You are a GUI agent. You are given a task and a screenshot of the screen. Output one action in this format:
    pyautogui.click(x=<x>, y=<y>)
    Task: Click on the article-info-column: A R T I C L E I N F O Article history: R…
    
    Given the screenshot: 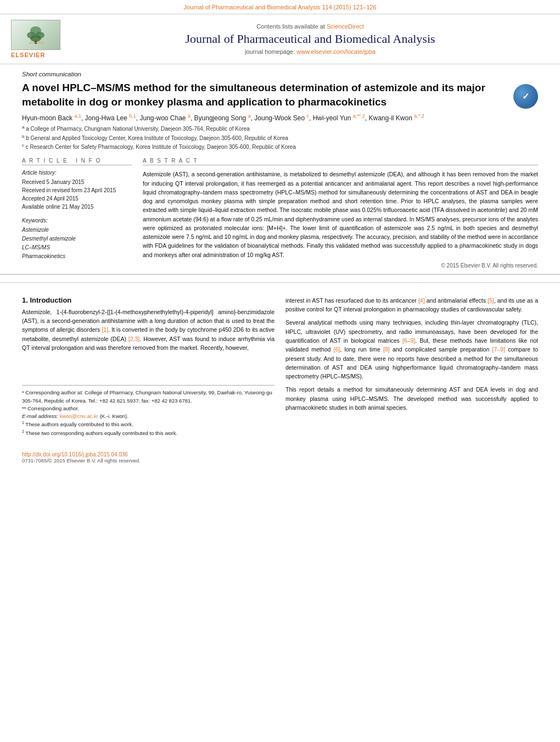 What is the action you would take?
    pyautogui.click(x=77, y=213)
    